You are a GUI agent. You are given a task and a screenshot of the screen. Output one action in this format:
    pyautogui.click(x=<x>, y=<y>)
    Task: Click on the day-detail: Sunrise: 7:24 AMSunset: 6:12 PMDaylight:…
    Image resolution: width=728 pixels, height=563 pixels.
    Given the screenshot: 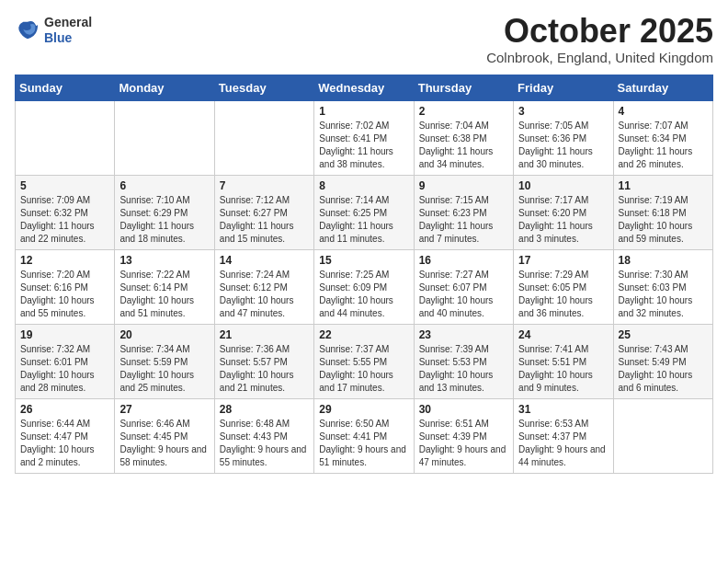 What is the action you would take?
    pyautogui.click(x=265, y=294)
    